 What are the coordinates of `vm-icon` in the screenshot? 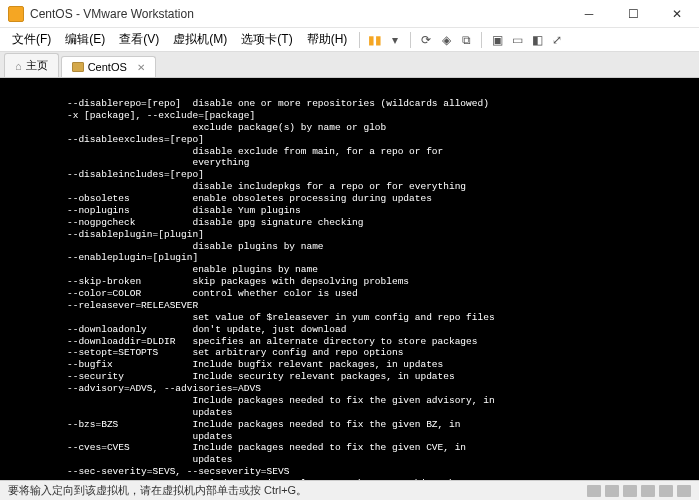 It's located at (78, 67).